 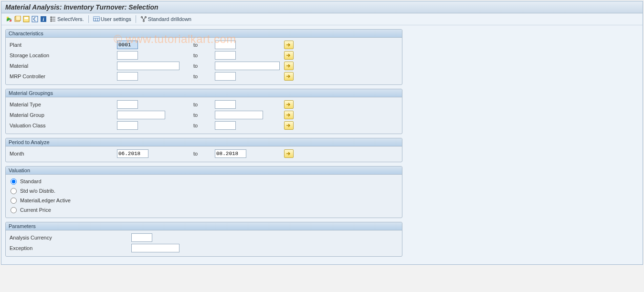 I want to click on storage-location-to-label: to, so click(x=203, y=55).